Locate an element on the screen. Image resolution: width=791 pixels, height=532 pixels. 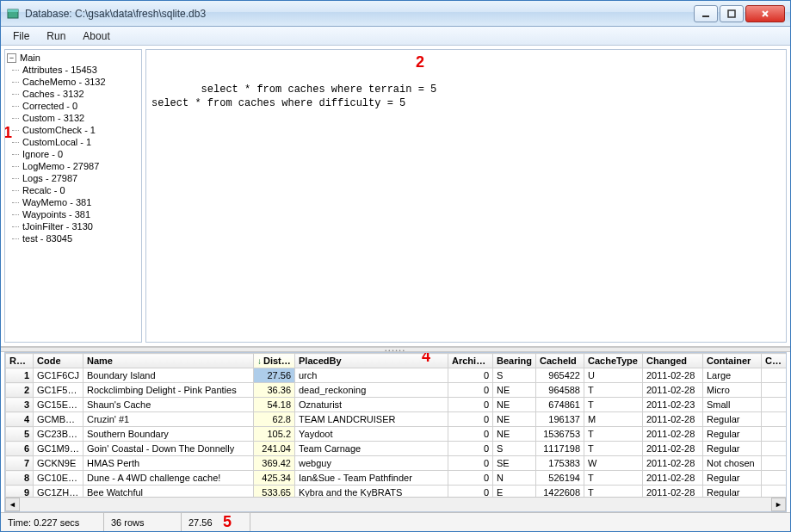
table-cell: Yaydoot is located at coordinates (372, 434).